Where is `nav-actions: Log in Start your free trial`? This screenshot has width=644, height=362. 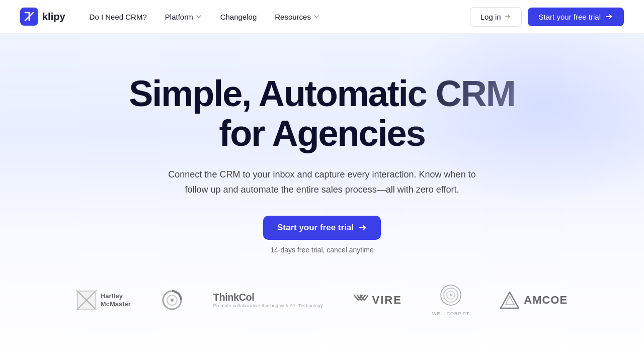 nav-actions: Log in Start your free trial is located at coordinates (547, 17).